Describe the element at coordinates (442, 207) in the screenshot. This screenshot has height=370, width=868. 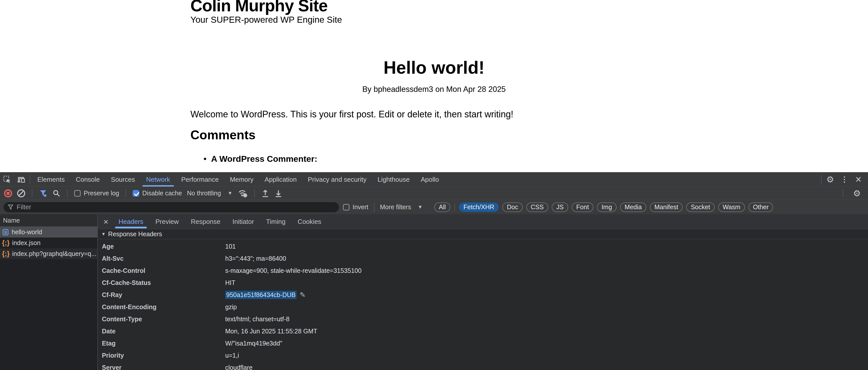
I see `chip-all: All` at that location.